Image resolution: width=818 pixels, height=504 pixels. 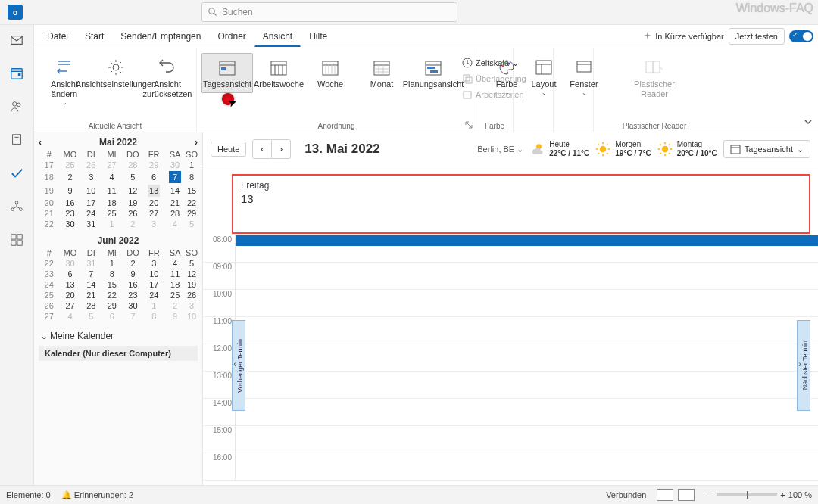 I want to click on month-button: Monat, so click(x=382, y=73).